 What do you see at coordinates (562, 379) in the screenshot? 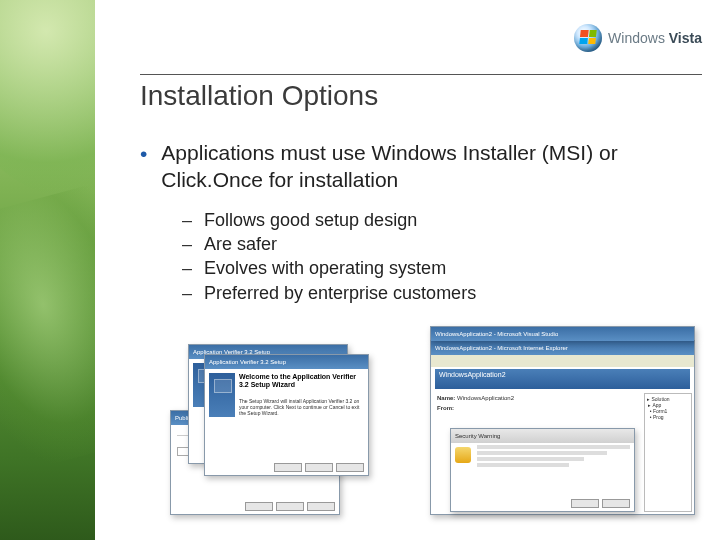
I see `clickonce-banner: WindowsApplication2` at bounding box center [562, 379].